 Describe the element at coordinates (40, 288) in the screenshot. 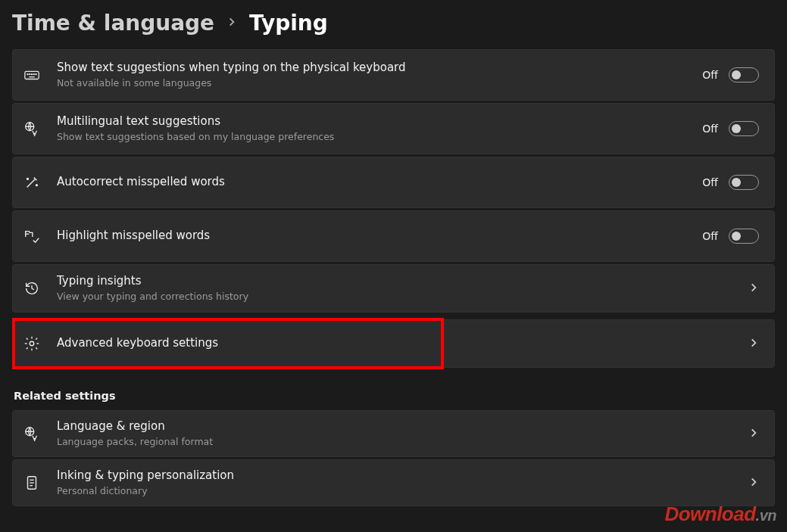

I see `history-icon` at that location.